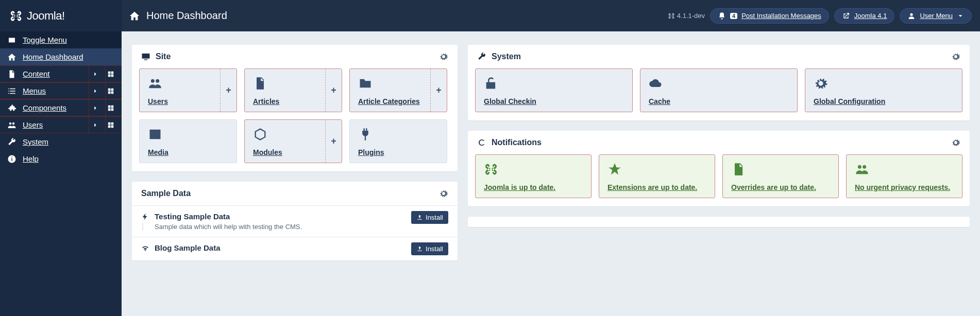  I want to click on sidebar-item-label: Menus, so click(34, 91).